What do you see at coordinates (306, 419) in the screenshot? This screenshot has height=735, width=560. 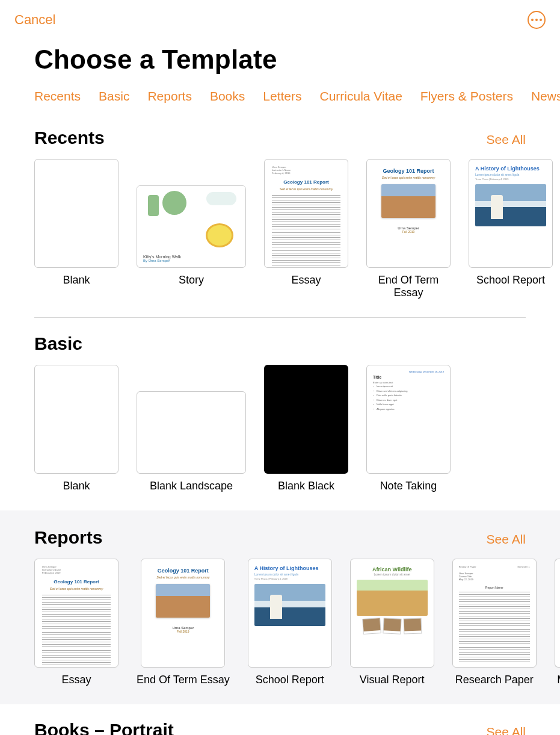 I see `thumb-blank-black` at bounding box center [306, 419].